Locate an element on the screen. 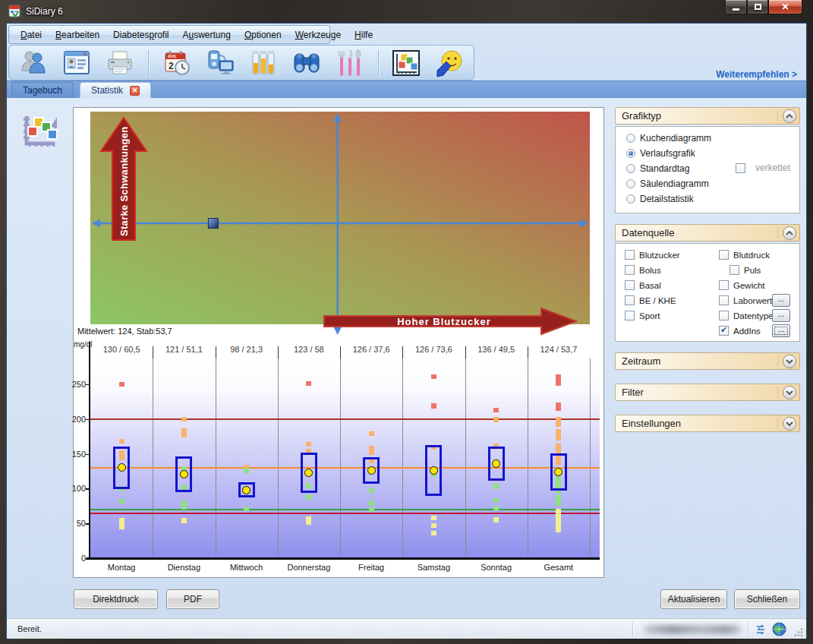 The height and width of the screenshot is (644, 813). tab-statistik: Statistik✕ is located at coordinates (115, 90).